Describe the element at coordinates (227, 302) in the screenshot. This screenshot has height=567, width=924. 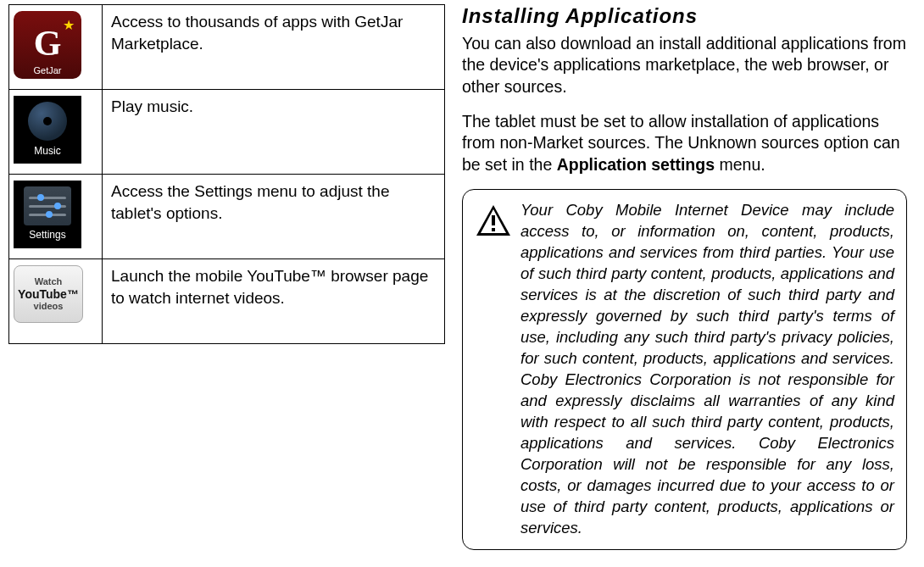
I see `table-row: Watch YouTube™ videos Launch the mobile …` at that location.